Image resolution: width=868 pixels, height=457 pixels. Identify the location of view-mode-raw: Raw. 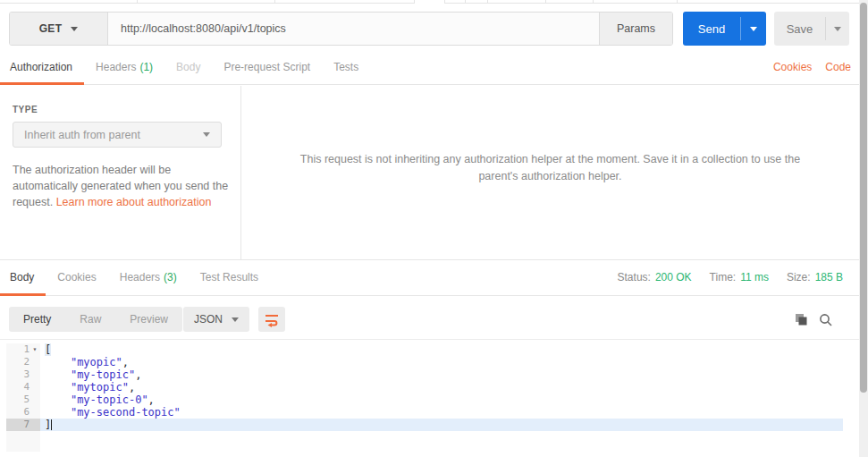
(90, 319).